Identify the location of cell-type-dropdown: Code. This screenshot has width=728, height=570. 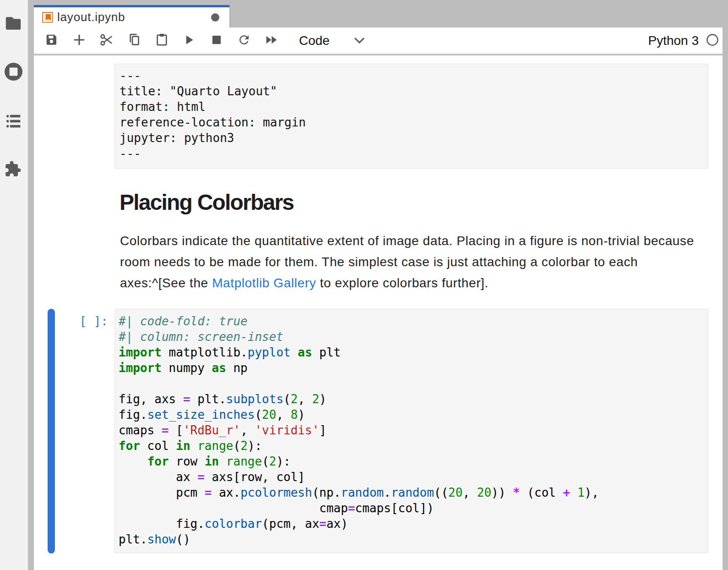
(332, 41).